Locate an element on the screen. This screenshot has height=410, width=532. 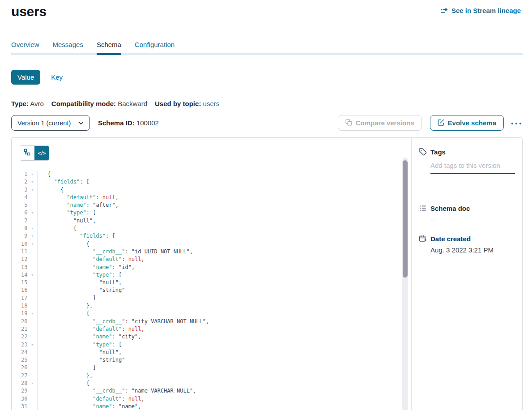
code-line: 20 "__crdb__": "city VARCHAR NOT NULL", is located at coordinates (211, 321).